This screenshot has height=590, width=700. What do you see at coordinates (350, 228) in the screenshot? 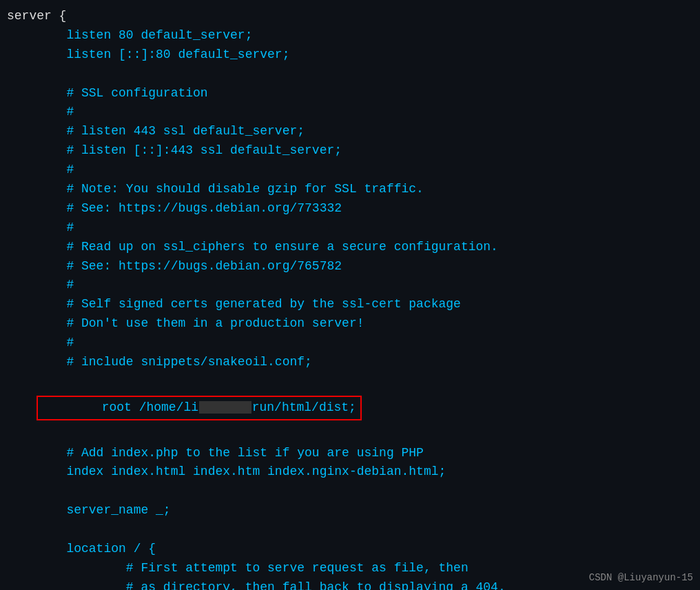
I see `line-12: #` at bounding box center [350, 228].